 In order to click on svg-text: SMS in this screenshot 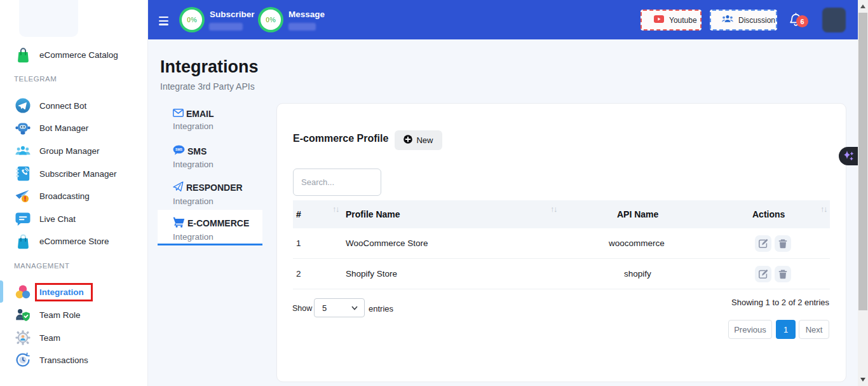, I will do `click(179, 149)`.